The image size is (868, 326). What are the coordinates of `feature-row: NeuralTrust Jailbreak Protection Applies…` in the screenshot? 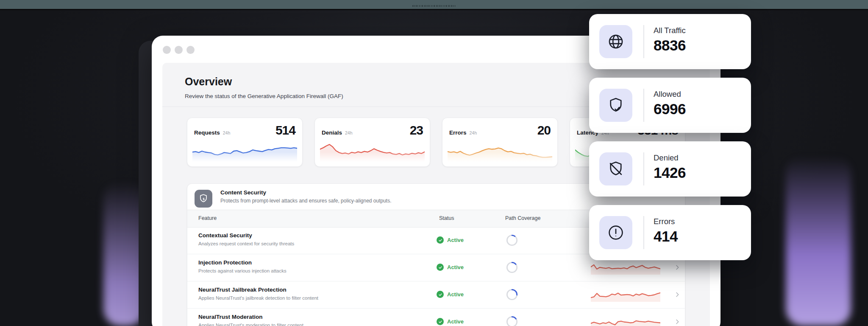 It's located at (436, 295).